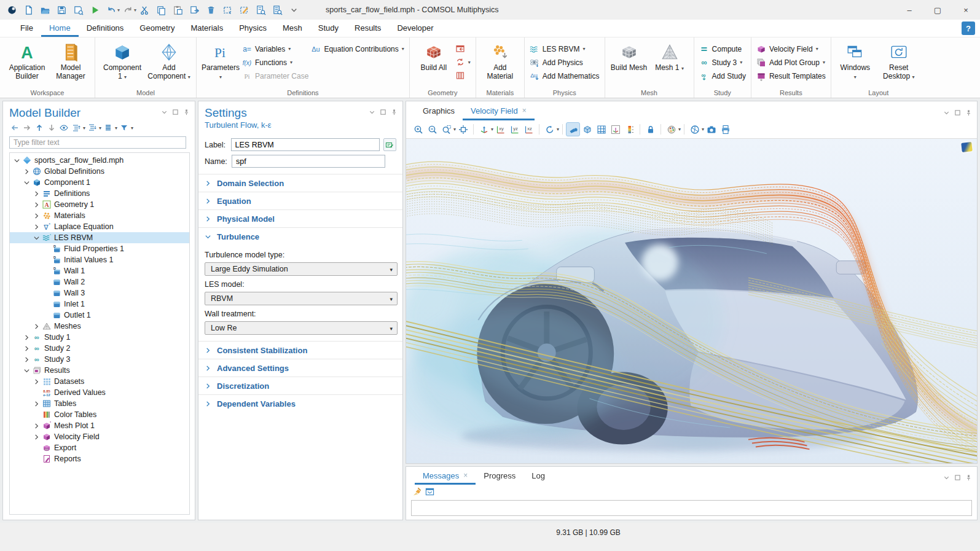  I want to click on run-icon, so click(95, 10).